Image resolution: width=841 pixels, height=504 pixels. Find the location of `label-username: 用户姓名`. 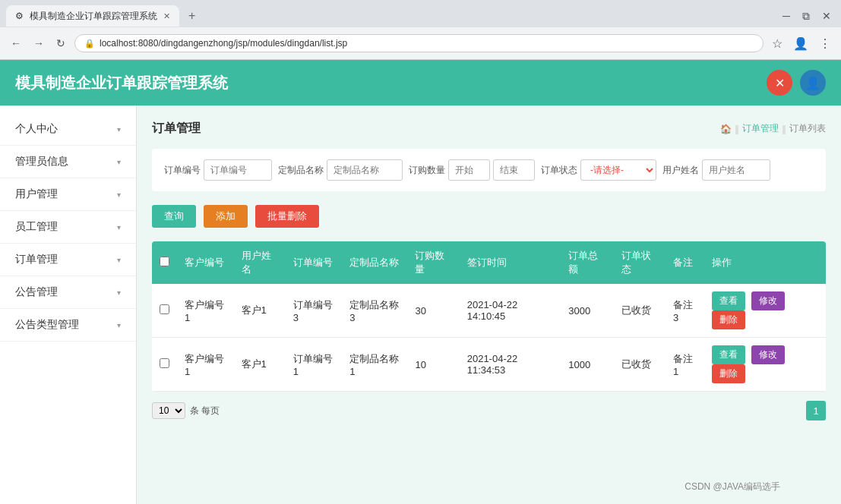

label-username: 用户姓名 is located at coordinates (681, 170).